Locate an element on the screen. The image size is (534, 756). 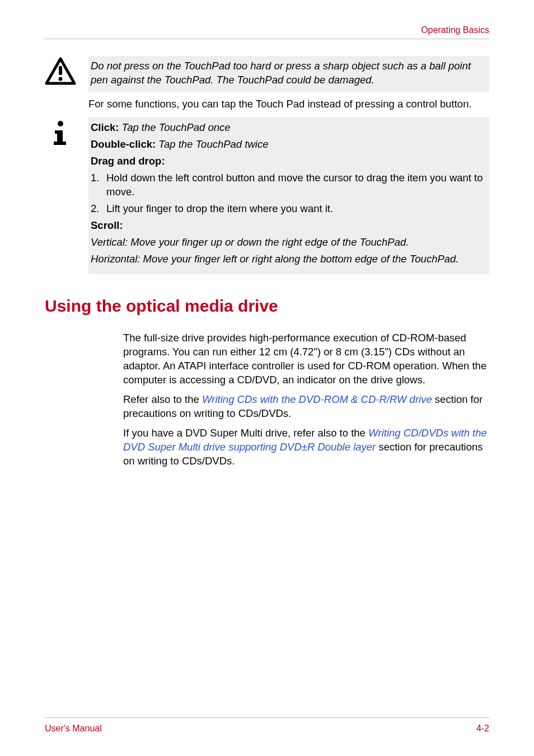
warning-content: Do not press on the TouchPad too hard or… is located at coordinates (289, 86).